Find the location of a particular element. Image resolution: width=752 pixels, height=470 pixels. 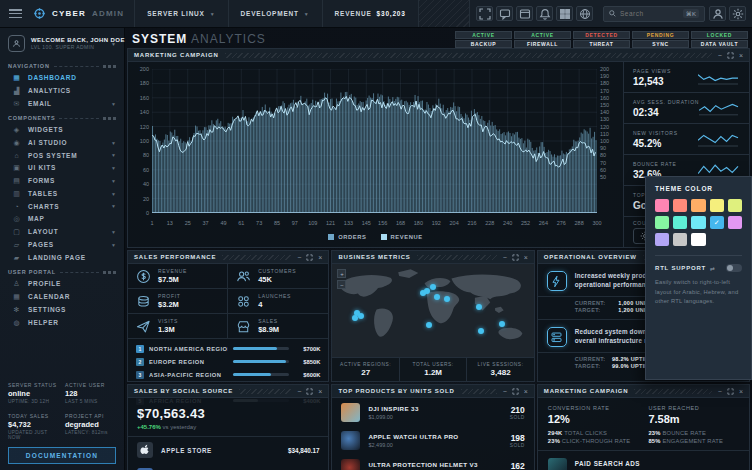

apple-icon is located at coordinates (145, 450).